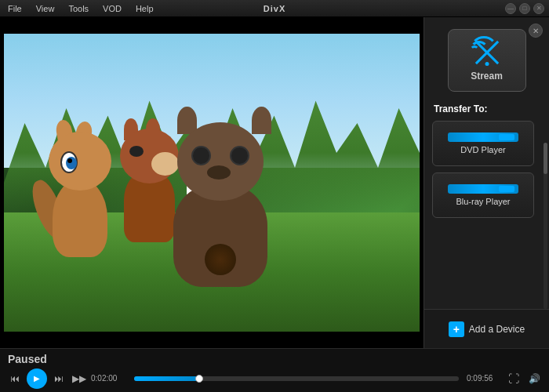 This screenshot has height=392, width=549. Describe the element at coordinates (483, 143) in the screenshot. I see `device-dvd-player: DVD Player` at that location.